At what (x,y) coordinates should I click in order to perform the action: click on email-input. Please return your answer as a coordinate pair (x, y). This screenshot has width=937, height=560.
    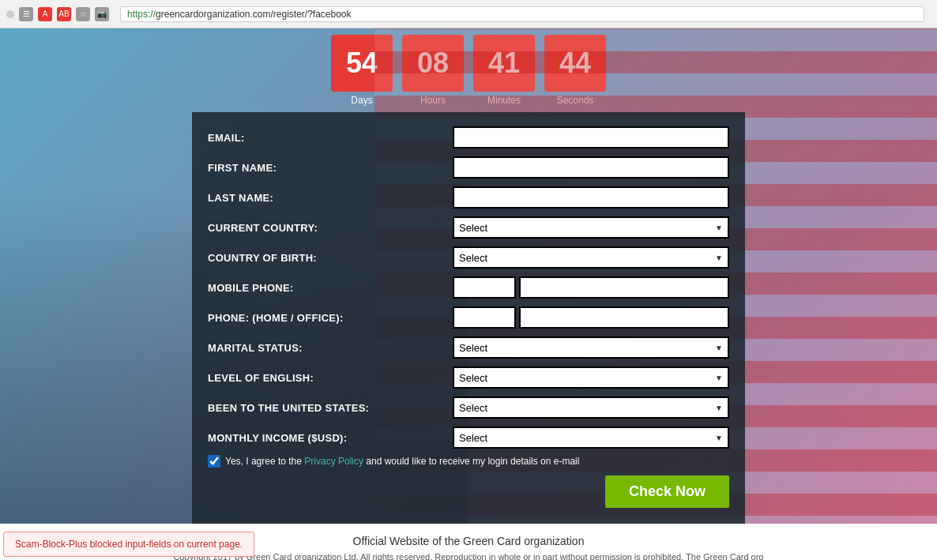
    Looking at the image, I should click on (591, 137).